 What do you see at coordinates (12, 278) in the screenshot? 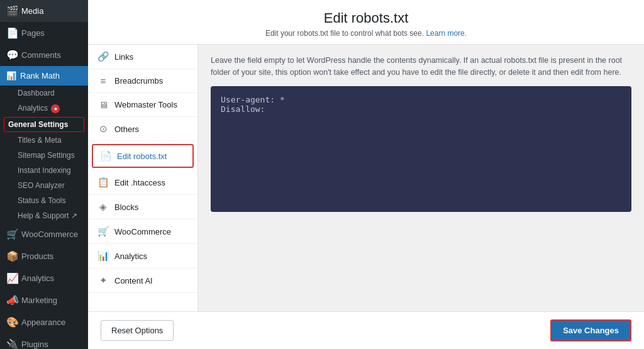
I see `analytics-icon: 📈` at bounding box center [12, 278].